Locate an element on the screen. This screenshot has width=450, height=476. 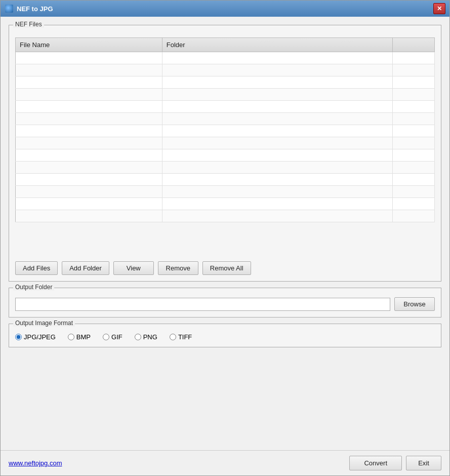
output-folder-group: Output Folder Browse is located at coordinates (225, 303).